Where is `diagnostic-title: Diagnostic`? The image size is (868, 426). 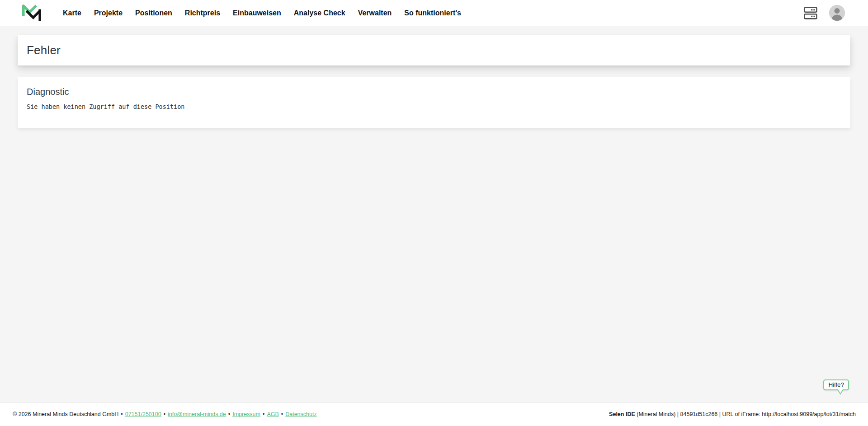
diagnostic-title: Diagnostic is located at coordinates (434, 92).